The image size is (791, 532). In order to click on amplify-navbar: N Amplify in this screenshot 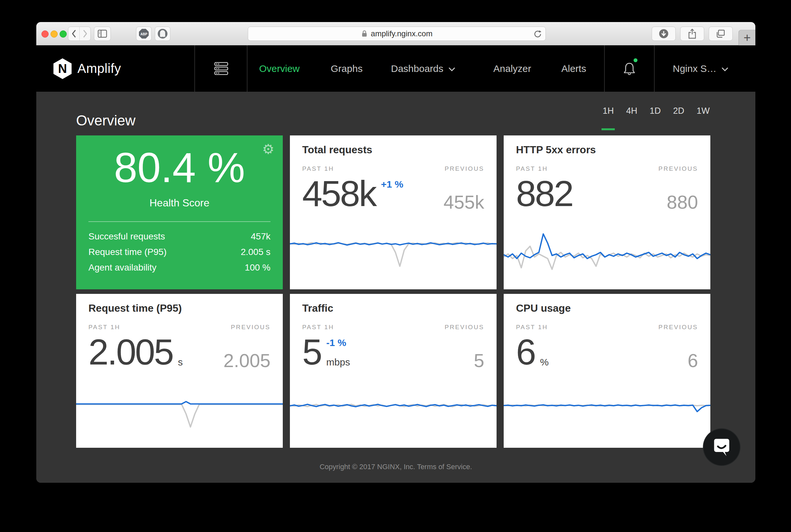, I will do `click(396, 69)`.